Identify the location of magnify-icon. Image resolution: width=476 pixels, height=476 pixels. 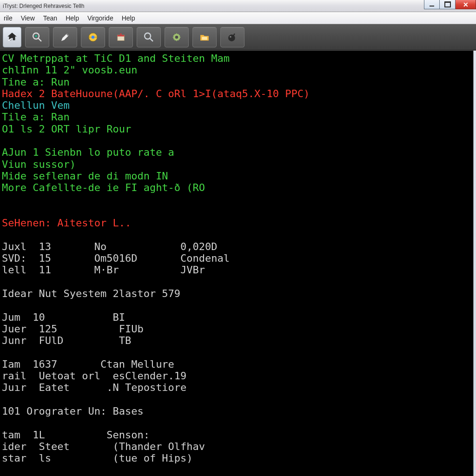
(149, 37).